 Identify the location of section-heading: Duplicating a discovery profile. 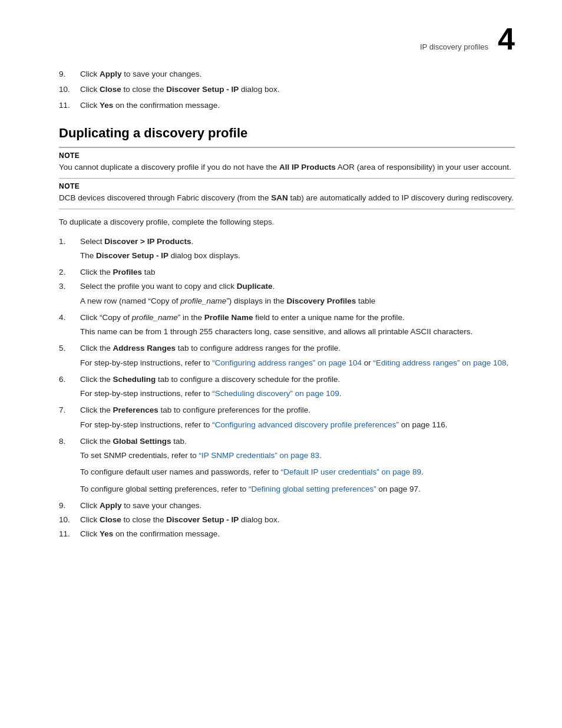
(287, 133).